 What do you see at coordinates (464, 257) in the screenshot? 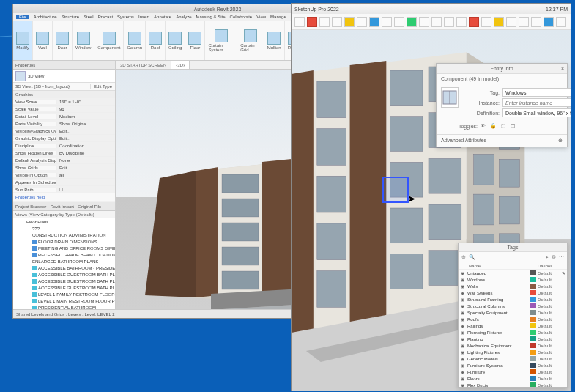
I see `add-tag-icon: ⊕` at bounding box center [464, 257].